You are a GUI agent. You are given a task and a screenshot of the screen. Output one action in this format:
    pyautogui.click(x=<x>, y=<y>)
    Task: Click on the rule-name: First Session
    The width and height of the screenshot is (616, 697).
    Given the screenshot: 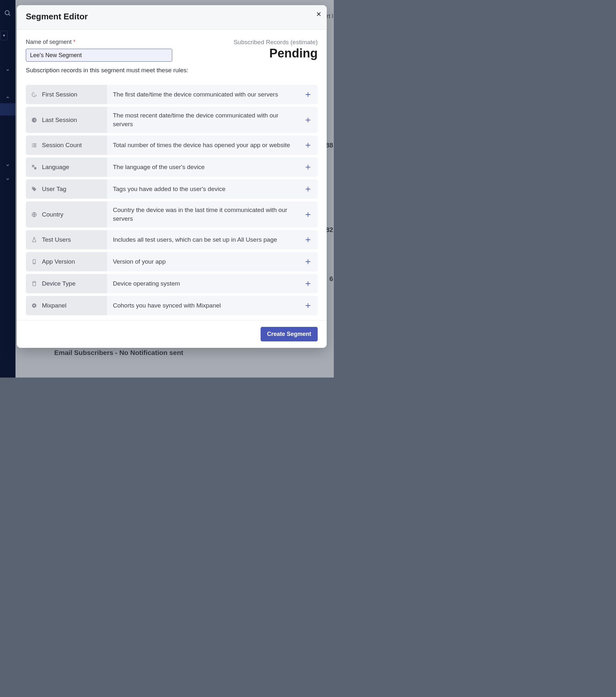 What is the action you would take?
    pyautogui.click(x=60, y=95)
    